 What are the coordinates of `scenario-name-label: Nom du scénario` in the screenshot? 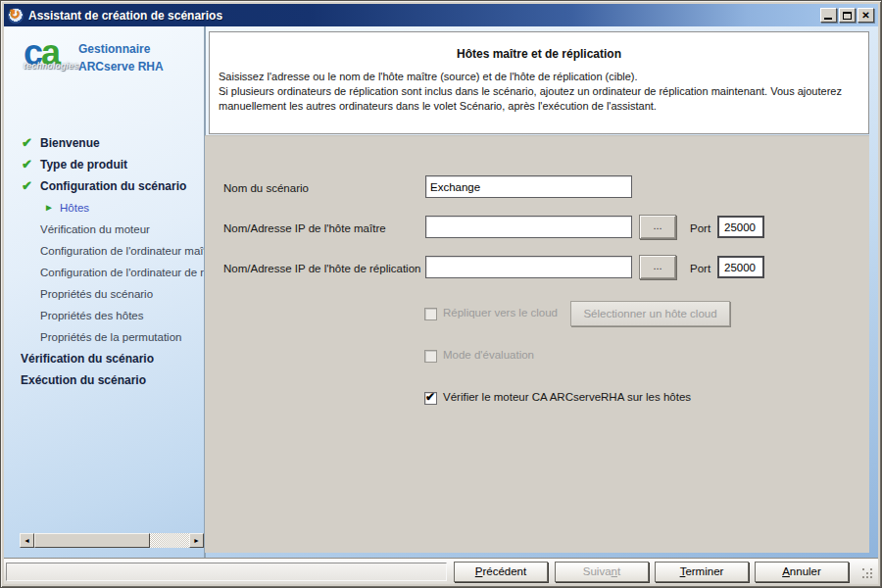 It's located at (267, 188).